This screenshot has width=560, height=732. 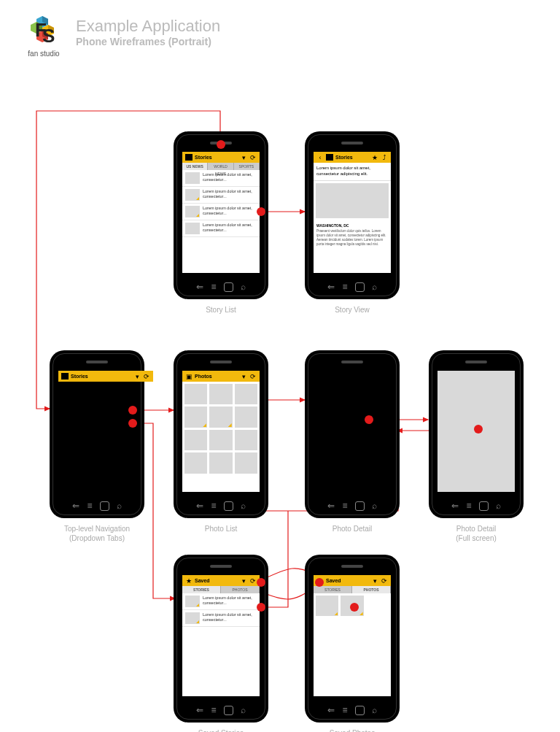 I want to click on page-header: F S fan studio Example Application Phone…, so click(x=280, y=35).